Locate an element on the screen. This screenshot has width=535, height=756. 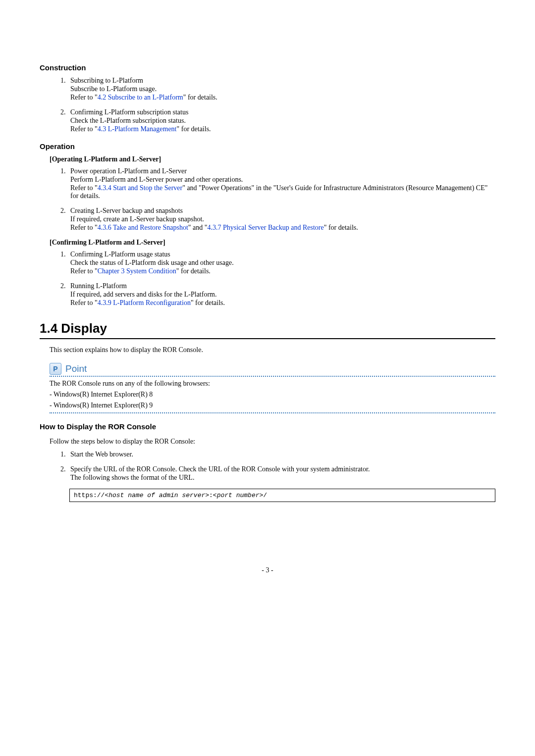
item-refer: Refer to "Chapter 3 System Condition" fo… is located at coordinates (283, 271).